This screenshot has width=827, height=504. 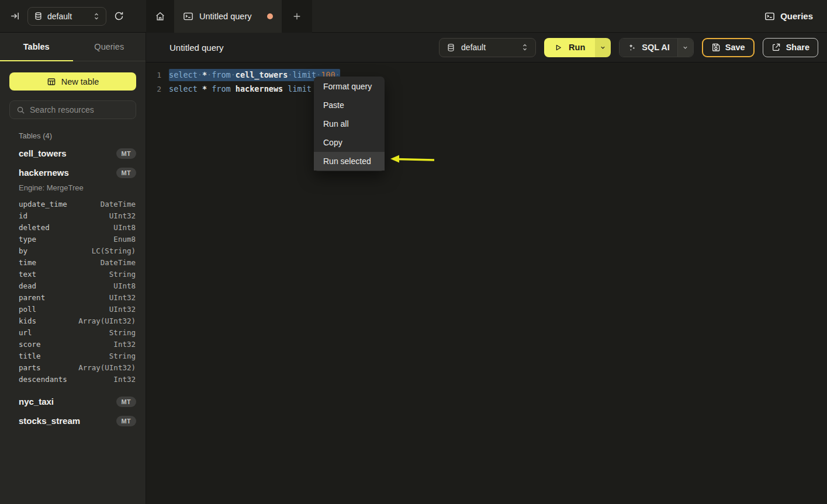 What do you see at coordinates (350, 124) in the screenshot?
I see `context-menu-item: Run all` at bounding box center [350, 124].